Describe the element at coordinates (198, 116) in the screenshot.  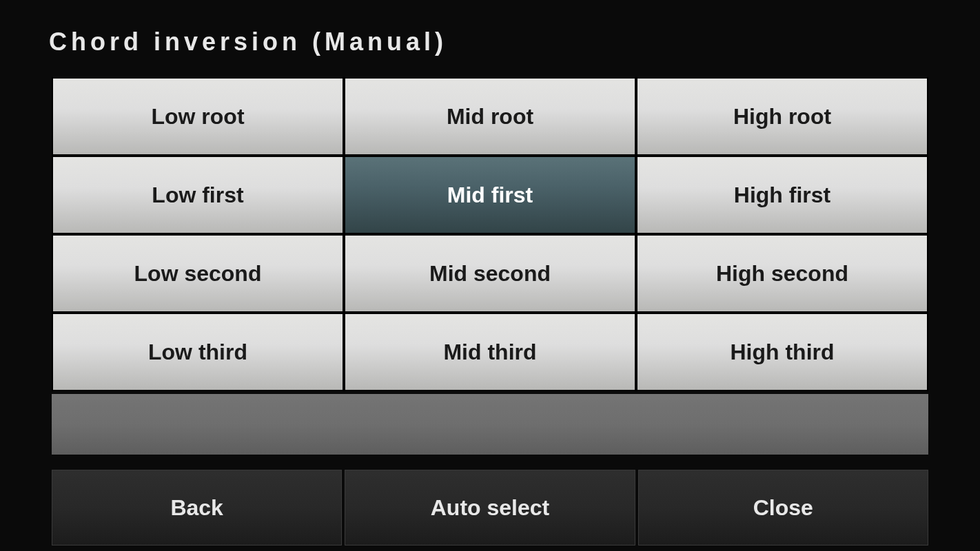
I see `inversion-low-root: Low root` at that location.